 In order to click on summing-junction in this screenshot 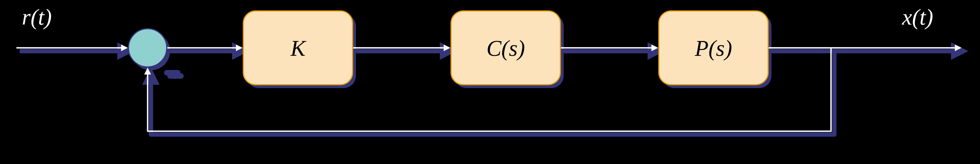, I will do `click(148, 48)`.